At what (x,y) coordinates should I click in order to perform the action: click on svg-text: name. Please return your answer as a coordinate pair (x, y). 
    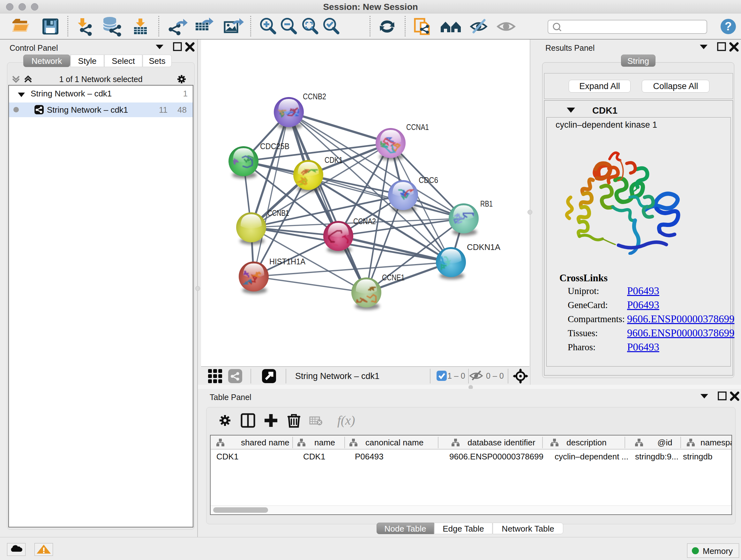
    Looking at the image, I should click on (325, 442).